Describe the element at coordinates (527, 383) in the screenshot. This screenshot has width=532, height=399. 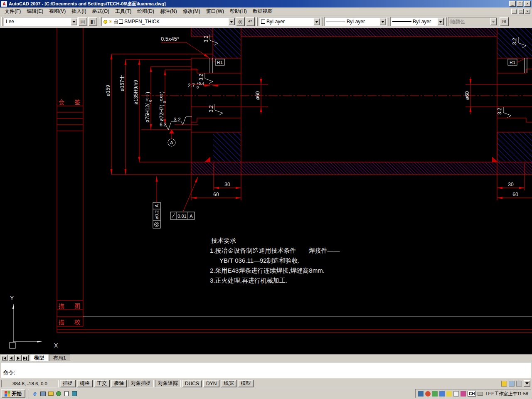
I see `status-options-arrow` at that location.